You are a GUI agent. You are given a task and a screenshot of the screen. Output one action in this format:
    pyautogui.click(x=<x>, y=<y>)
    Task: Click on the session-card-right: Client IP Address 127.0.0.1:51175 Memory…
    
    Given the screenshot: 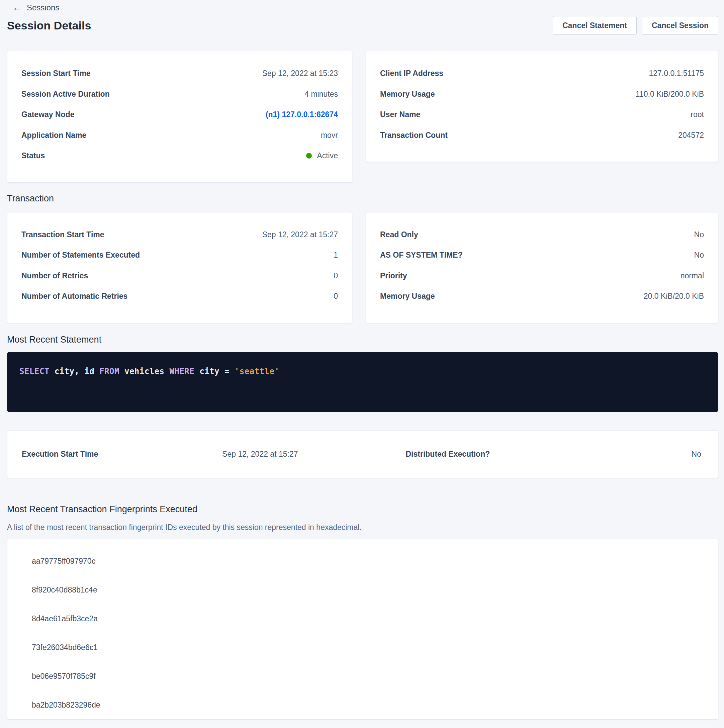 What is the action you would take?
    pyautogui.click(x=542, y=106)
    